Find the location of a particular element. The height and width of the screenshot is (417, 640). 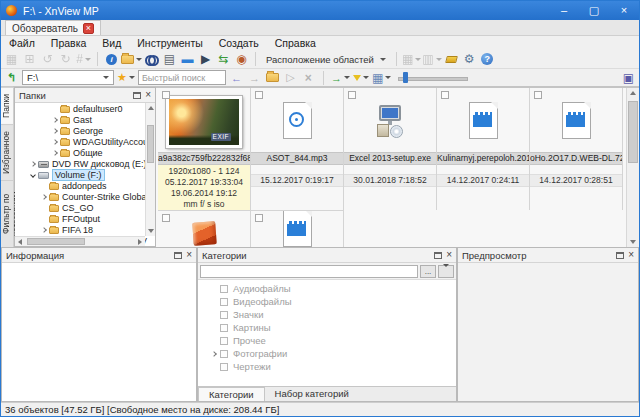

file-item: Excel 2013-setup.exe30.01.2018 7:18:52 is located at coordinates (390, 149).